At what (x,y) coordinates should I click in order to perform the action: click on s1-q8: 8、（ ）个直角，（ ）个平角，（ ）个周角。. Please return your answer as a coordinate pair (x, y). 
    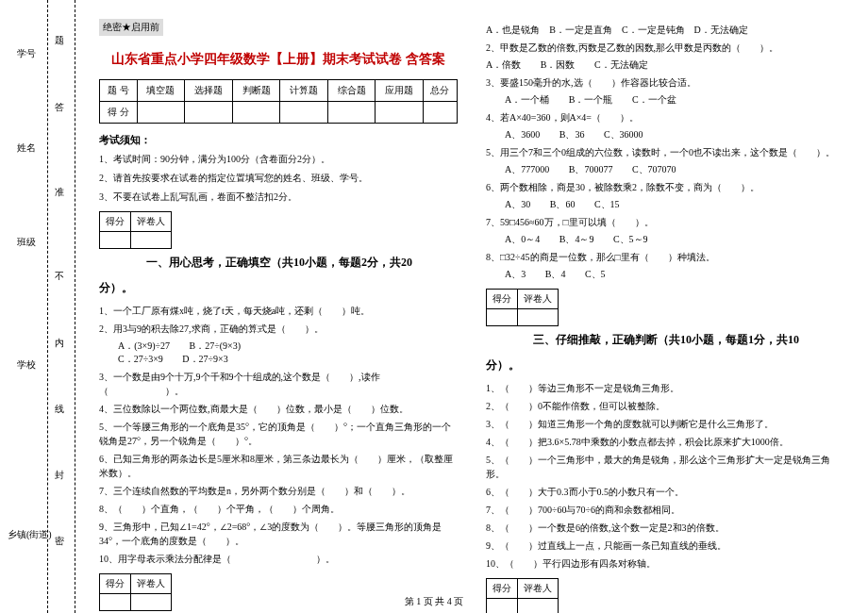
    Looking at the image, I should click on (278, 509).